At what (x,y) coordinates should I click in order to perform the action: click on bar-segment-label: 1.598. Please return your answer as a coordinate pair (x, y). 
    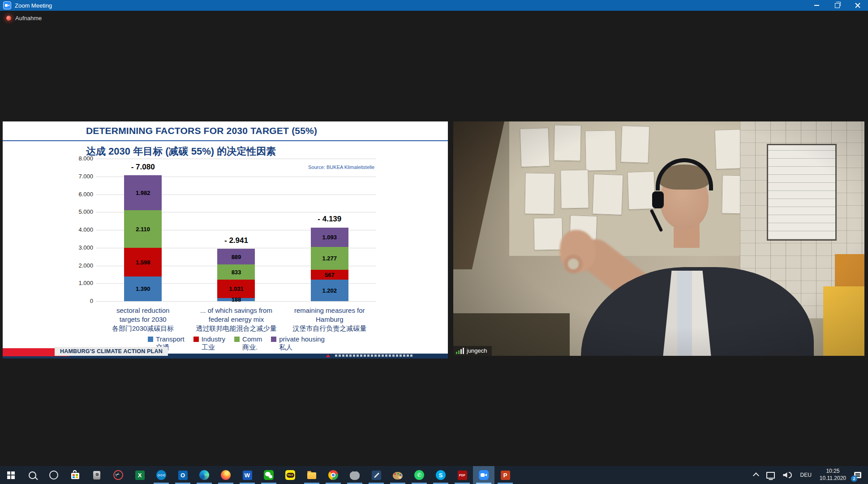
    Looking at the image, I should click on (143, 262).